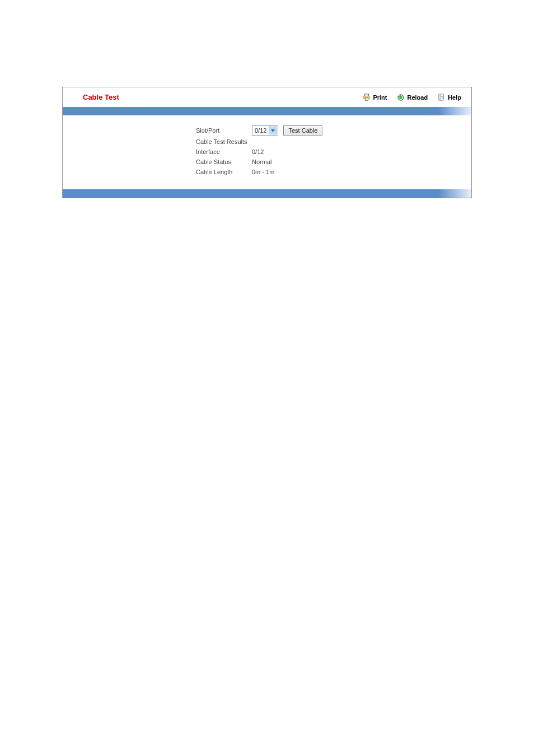 This screenshot has width=534, height=756. What do you see at coordinates (455, 97) in the screenshot?
I see `help-label: Help` at bounding box center [455, 97].